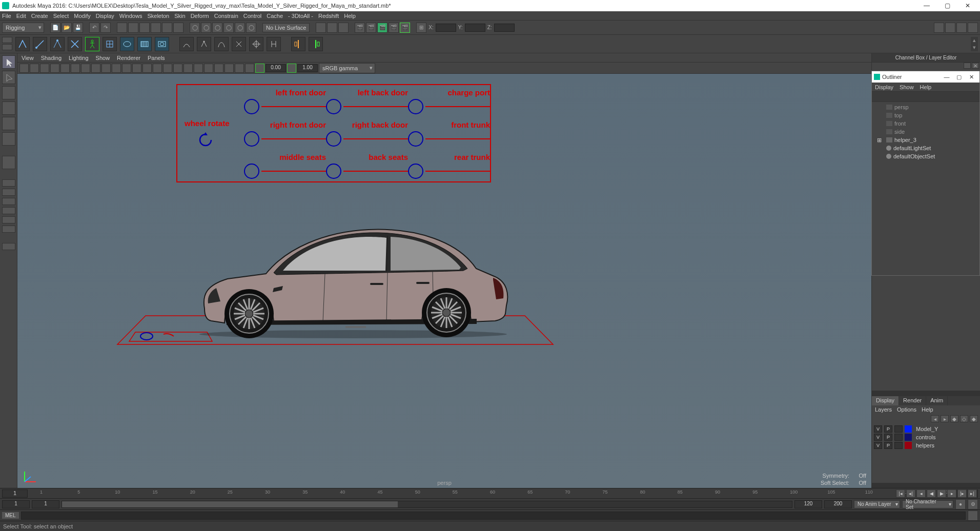 This screenshot has width=980, height=531. Describe the element at coordinates (157, 68) in the screenshot. I see `vp-textured` at that location.